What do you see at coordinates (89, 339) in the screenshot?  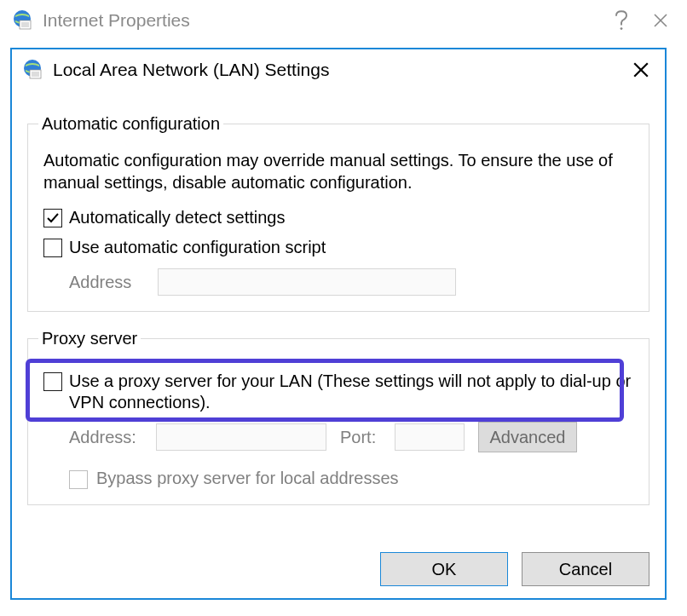 I see `proxy-server-legend: Proxy server` at bounding box center [89, 339].